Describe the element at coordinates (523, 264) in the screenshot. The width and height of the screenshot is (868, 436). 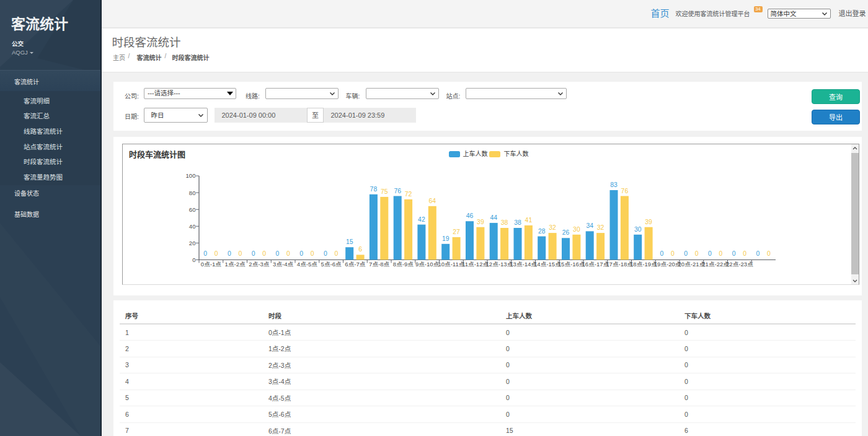
I see `svg-text: 13点-14点` at that location.